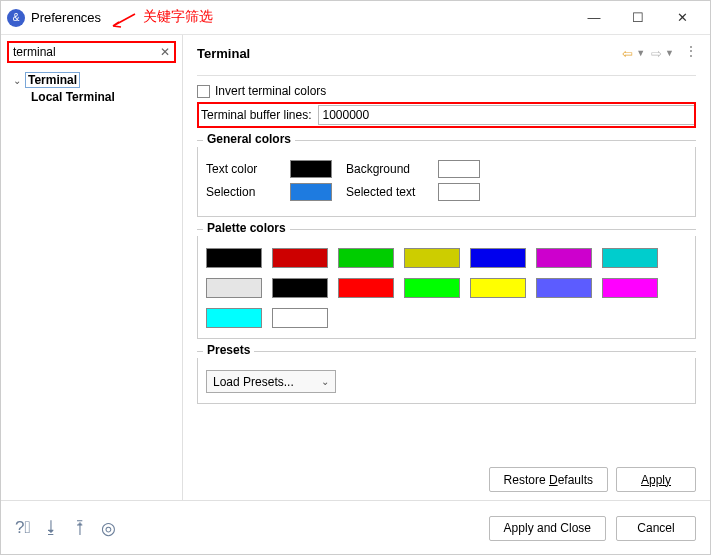 This screenshot has width=711, height=555. Describe the element at coordinates (270, 91) in the screenshot. I see `invert-colors-label: Invert terminal colors` at that location.